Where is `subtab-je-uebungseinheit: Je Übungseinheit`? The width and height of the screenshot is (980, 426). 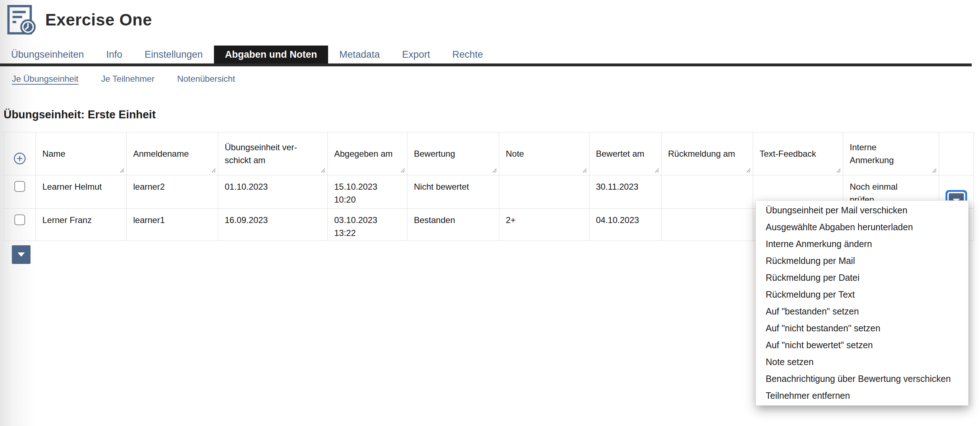 subtab-je-uebungseinheit: Je Übungseinheit is located at coordinates (45, 79).